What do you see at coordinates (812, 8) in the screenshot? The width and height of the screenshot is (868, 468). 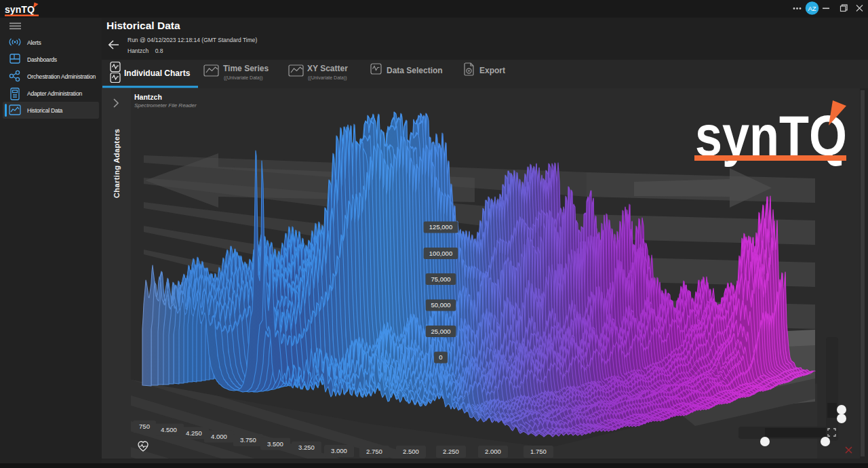 I see `svg-text: AZ` at bounding box center [812, 8].